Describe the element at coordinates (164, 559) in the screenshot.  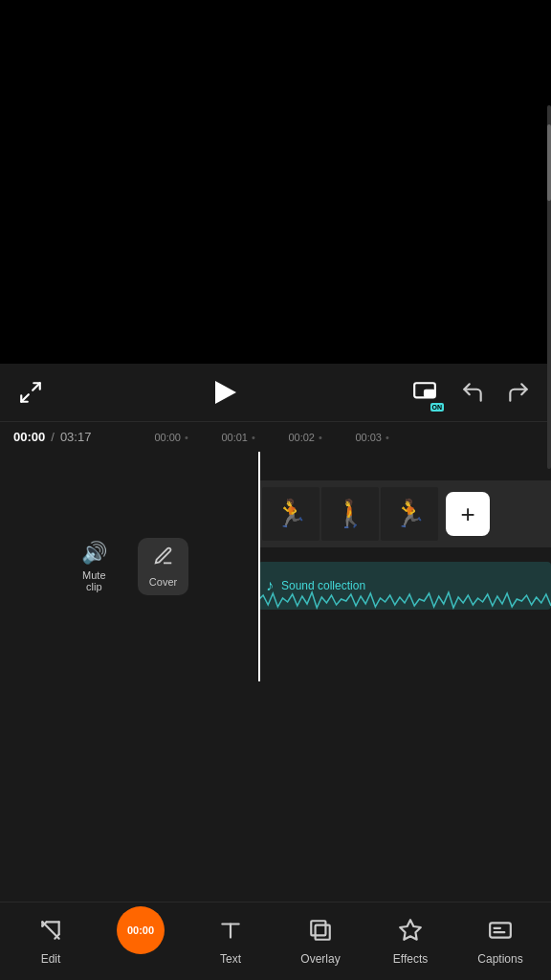
I see `cover-icon` at that location.